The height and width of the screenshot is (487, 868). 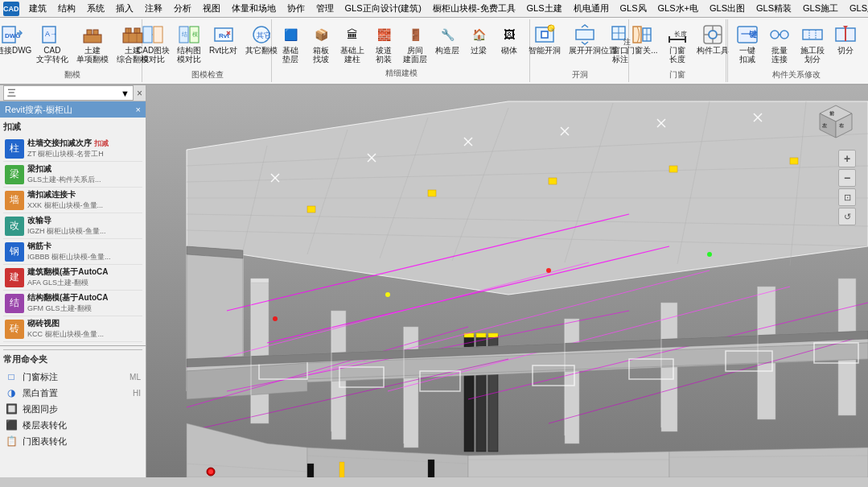 What do you see at coordinates (45, 441) in the screenshot?
I see `cmd-door-table-convert-label: 门图表转化` at bounding box center [45, 441].